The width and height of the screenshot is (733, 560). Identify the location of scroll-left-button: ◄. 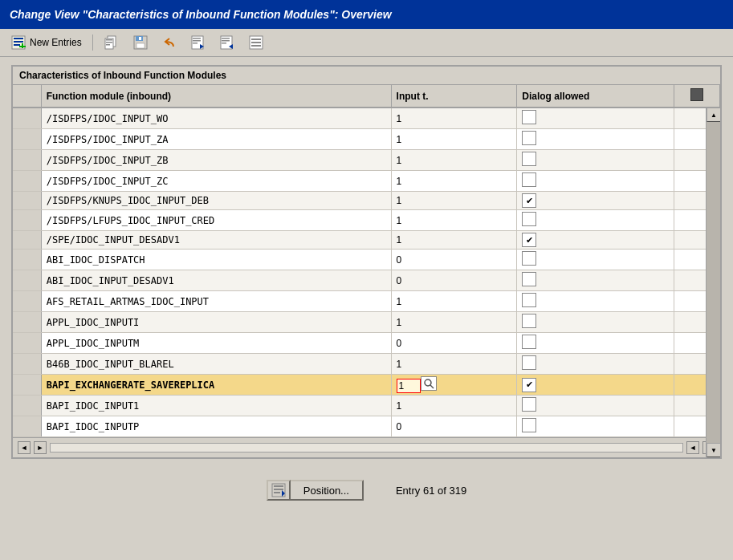
(24, 448).